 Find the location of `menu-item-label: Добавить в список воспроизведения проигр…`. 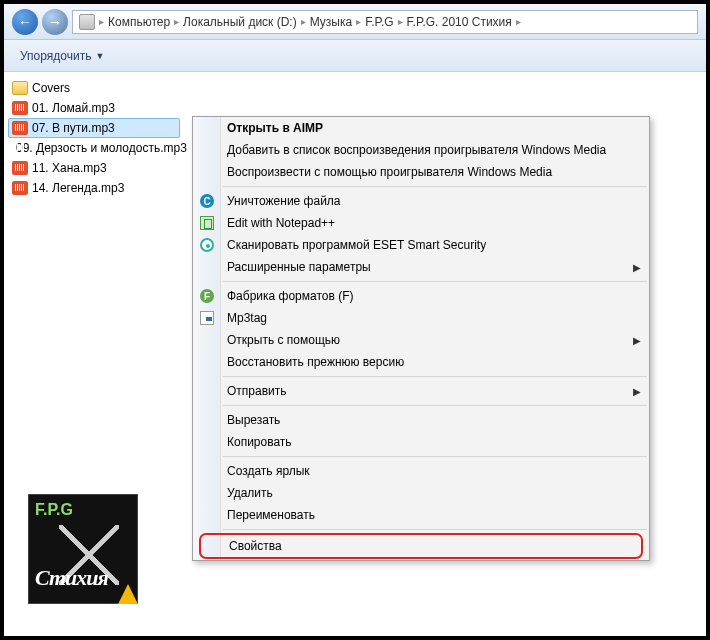

menu-item-label: Добавить в список воспроизведения проигр… is located at coordinates (416, 150).